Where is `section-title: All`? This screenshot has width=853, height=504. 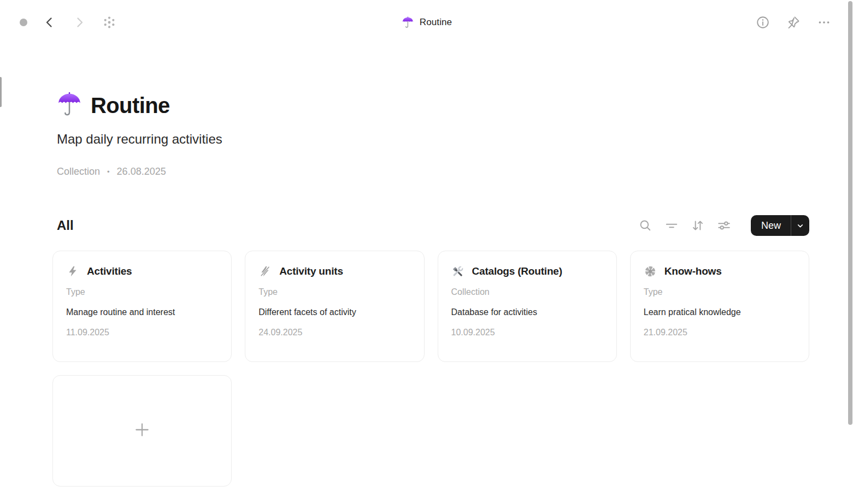 section-title: All is located at coordinates (63, 226).